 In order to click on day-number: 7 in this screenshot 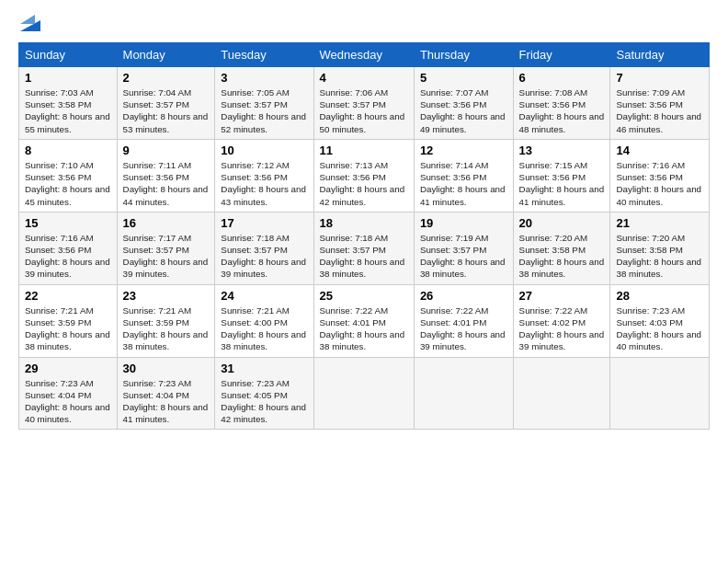, I will do `click(660, 77)`.